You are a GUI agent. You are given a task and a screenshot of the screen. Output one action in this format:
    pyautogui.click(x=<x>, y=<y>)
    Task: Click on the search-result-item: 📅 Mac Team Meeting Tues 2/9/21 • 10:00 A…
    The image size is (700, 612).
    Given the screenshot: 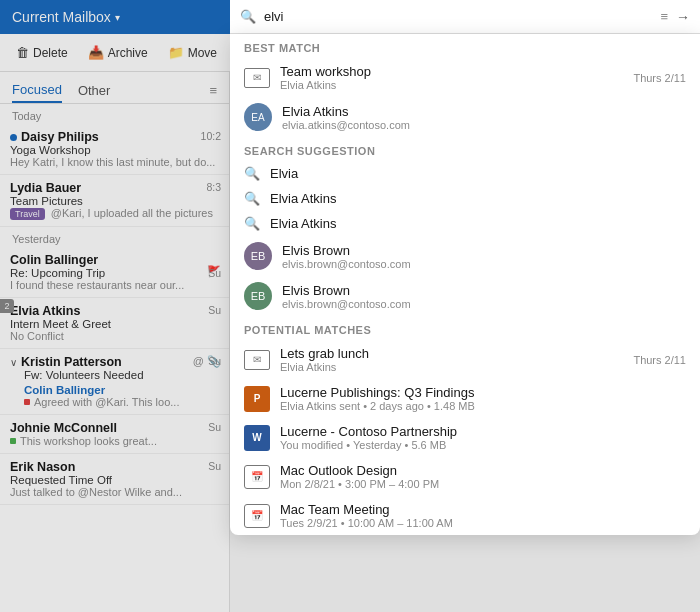 What is the action you would take?
    pyautogui.click(x=465, y=516)
    